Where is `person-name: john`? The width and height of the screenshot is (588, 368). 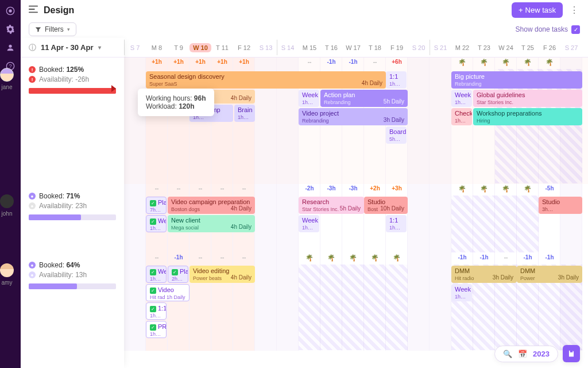
person-name: john is located at coordinates (7, 214).